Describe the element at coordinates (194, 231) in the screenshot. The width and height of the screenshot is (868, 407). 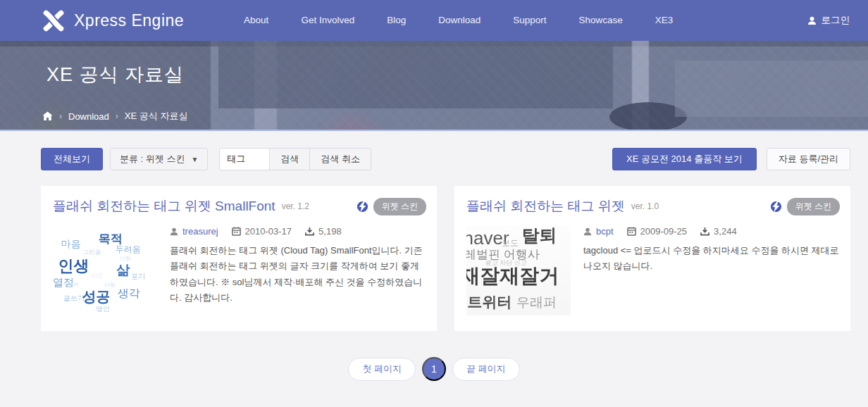
I see `author-item: treasurej` at that location.